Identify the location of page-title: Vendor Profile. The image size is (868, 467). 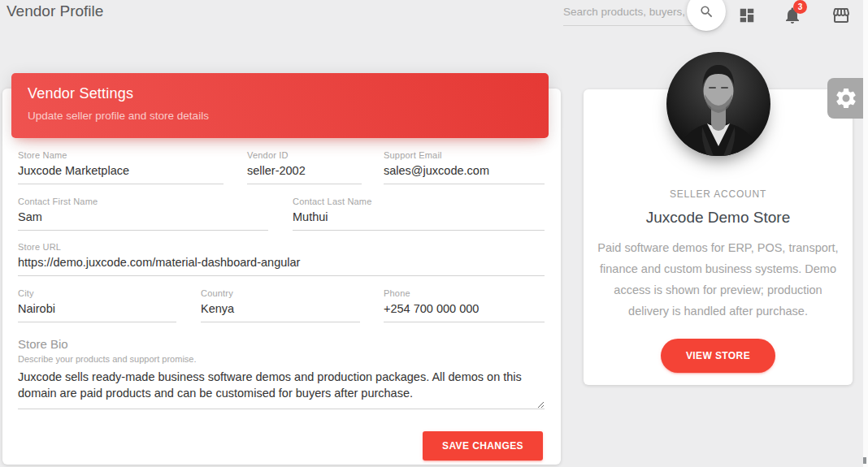
(55, 11).